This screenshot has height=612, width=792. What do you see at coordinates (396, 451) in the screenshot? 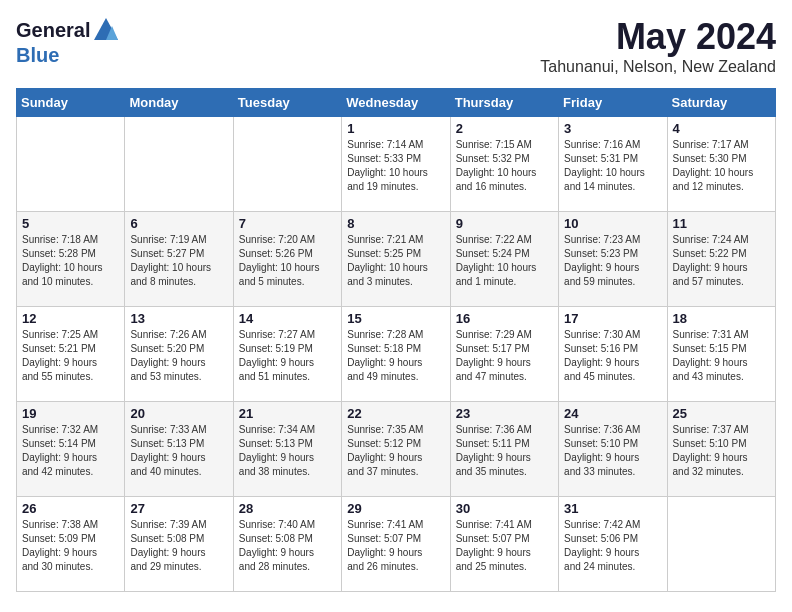
I see `day-info: Sunrise: 7:35 AM Sunset: 5:12 PM Dayligh…` at bounding box center [396, 451].